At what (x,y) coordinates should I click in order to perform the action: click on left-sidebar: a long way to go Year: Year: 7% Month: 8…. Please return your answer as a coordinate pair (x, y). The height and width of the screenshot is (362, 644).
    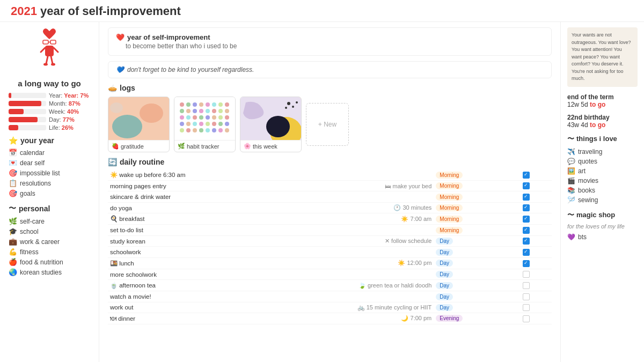
    Looking at the image, I should click on (49, 192).